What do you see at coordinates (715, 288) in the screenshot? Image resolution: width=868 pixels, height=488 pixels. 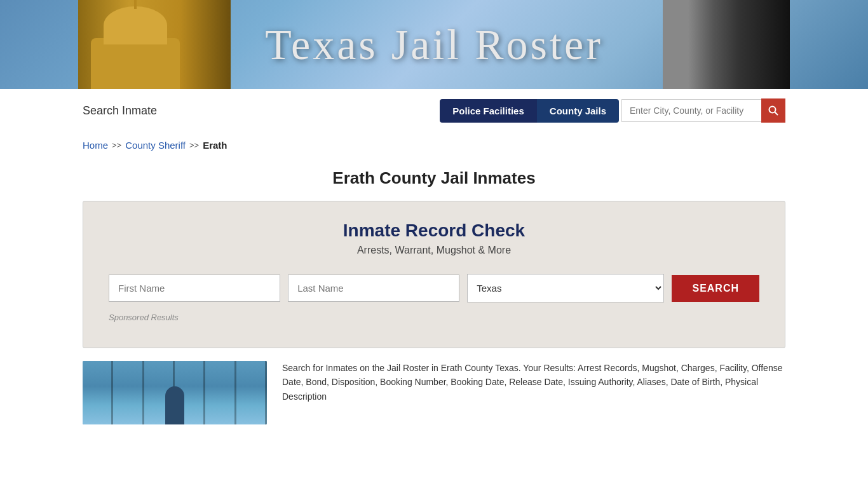 I see `record-search-button: SEARCH` at bounding box center [715, 288].